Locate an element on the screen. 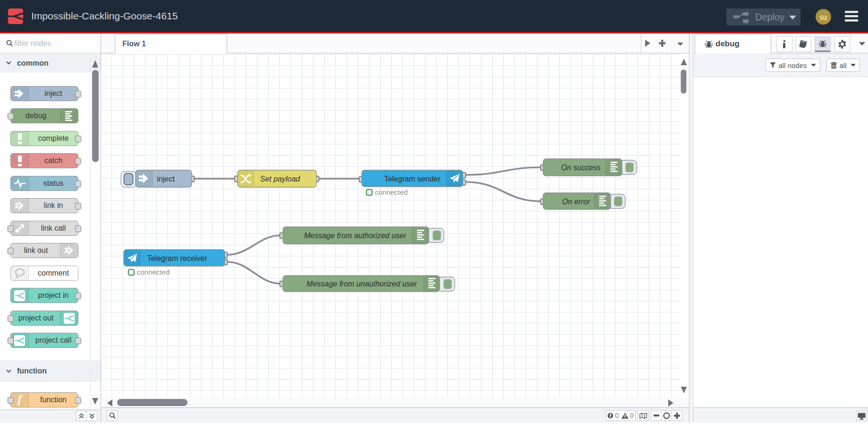 This screenshot has width=868, height=424. svg-text: On success is located at coordinates (581, 167).